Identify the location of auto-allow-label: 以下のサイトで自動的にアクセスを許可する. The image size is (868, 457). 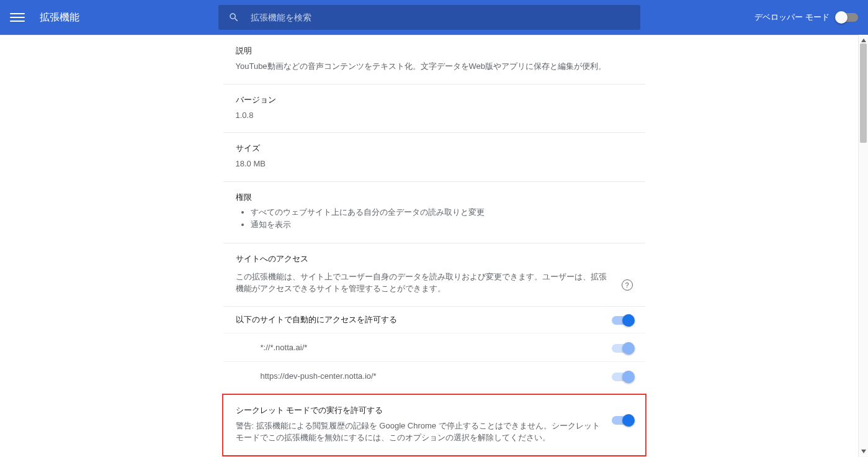
(316, 320).